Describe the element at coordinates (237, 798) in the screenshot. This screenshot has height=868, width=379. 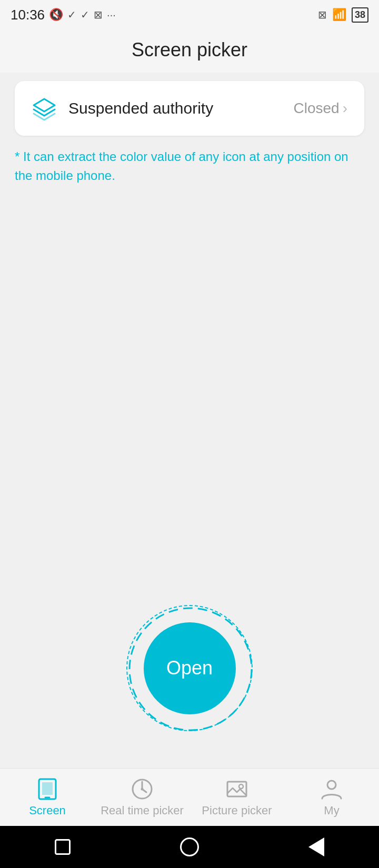
I see `nav-item-picture: Picture picker` at that location.